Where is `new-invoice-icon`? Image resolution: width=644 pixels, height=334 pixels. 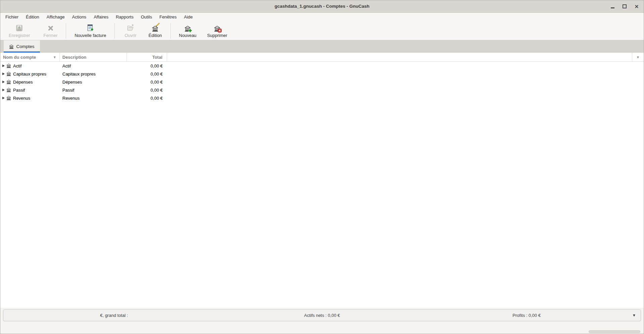 new-invoice-icon is located at coordinates (90, 28).